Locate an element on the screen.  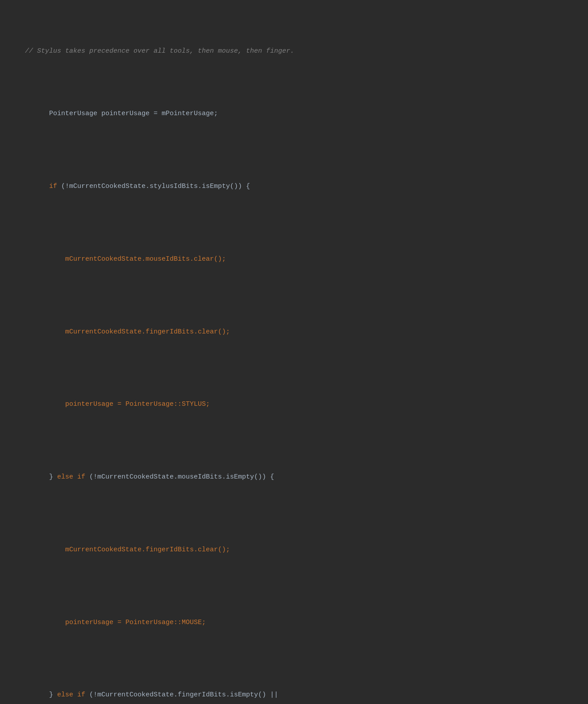
code-line-comment: // Stylus takes precedence over all tool… is located at coordinates (294, 51).